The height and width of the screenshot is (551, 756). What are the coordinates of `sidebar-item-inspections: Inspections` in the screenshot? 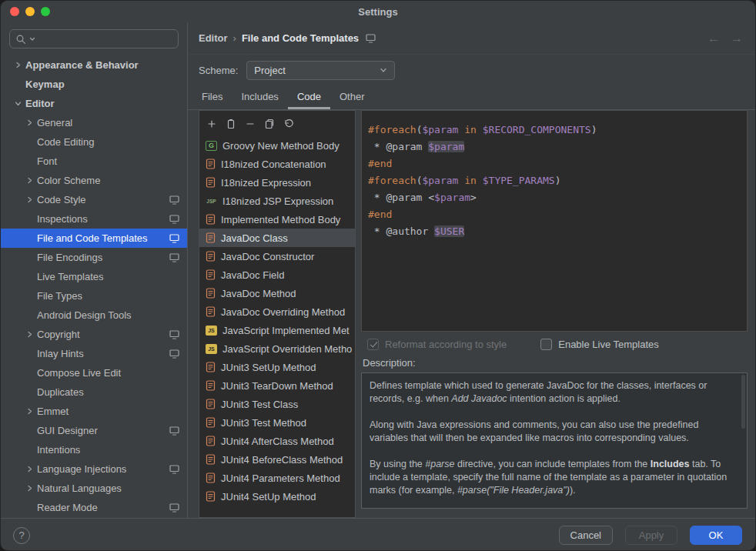 It's located at (94, 219).